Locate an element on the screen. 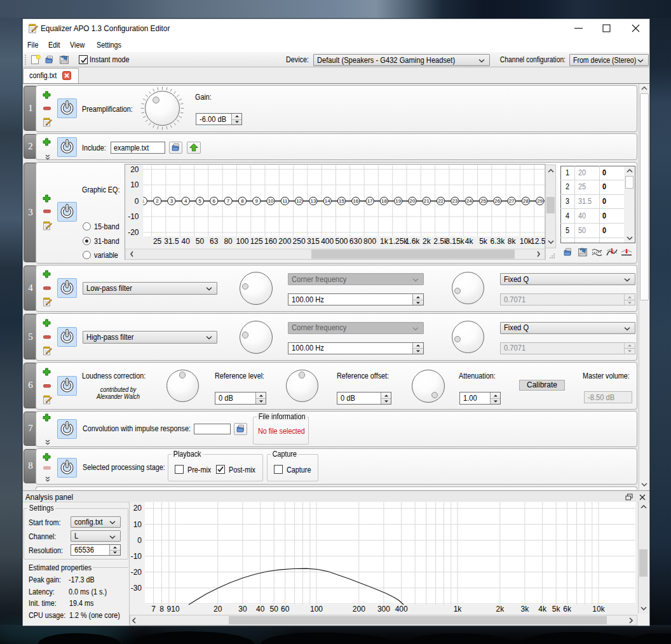 The height and width of the screenshot is (644, 671). svg-text: 63 is located at coordinates (214, 241).